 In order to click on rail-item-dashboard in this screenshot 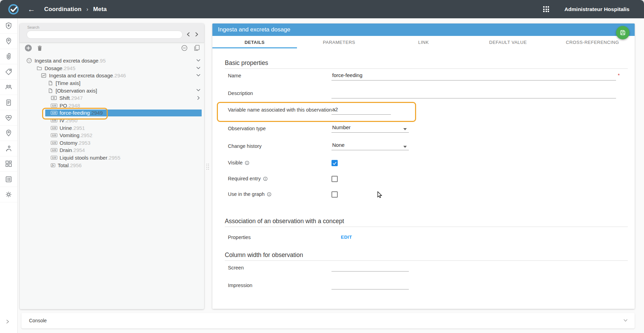, I will do `click(9, 164)`.